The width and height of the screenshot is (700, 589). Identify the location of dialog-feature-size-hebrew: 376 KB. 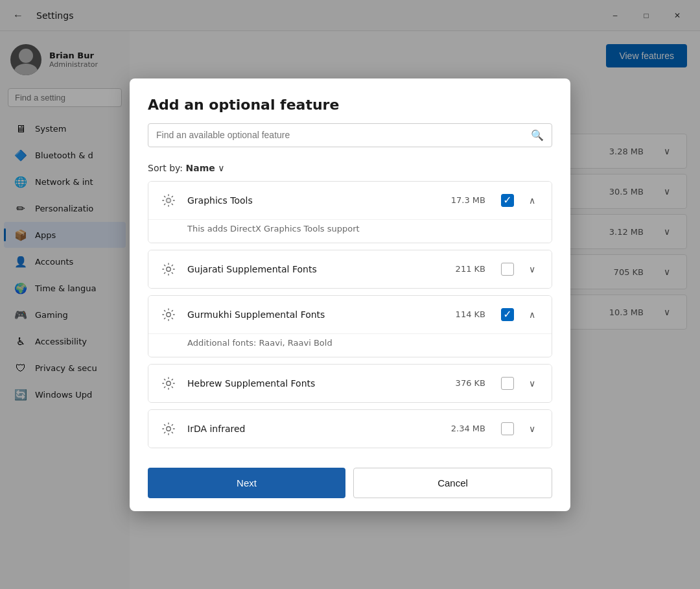
(471, 383).